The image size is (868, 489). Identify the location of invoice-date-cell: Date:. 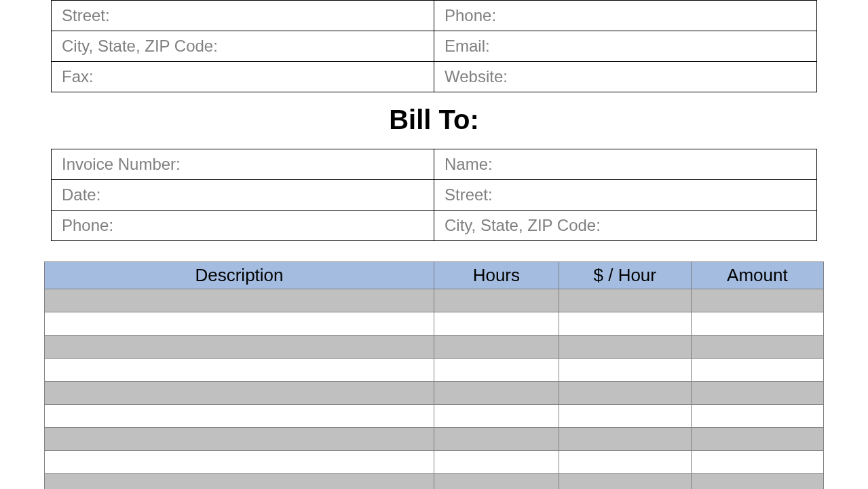
(243, 196).